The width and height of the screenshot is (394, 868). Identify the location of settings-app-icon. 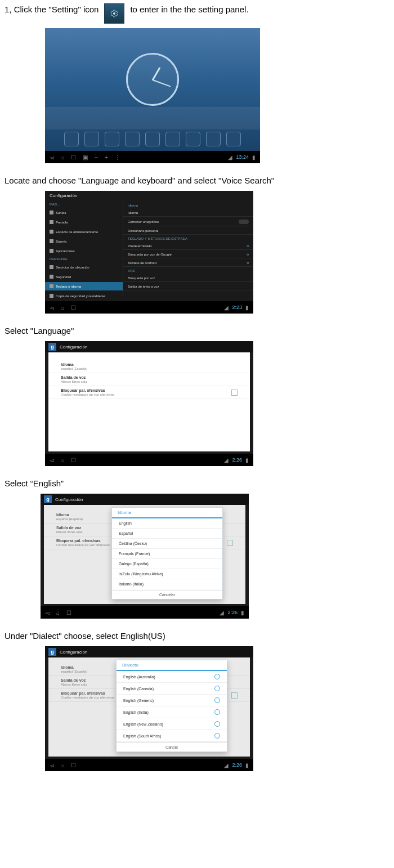
(114, 14).